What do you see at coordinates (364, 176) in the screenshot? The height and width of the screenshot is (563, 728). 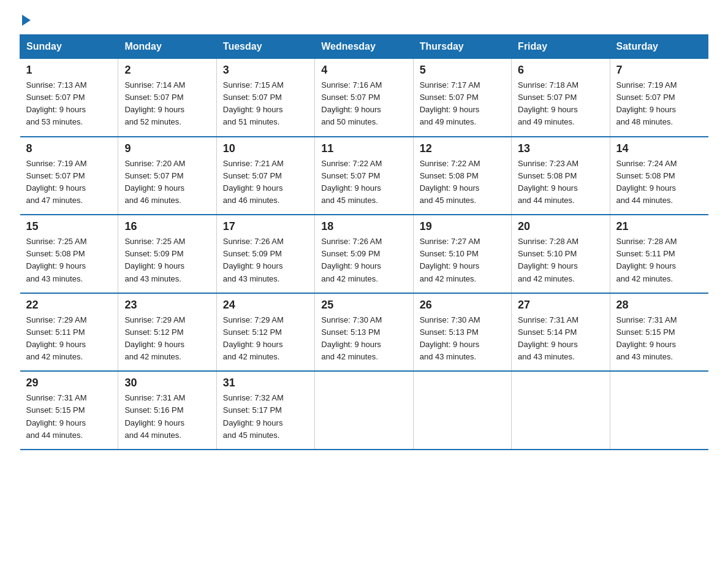 I see `calendar-cell: 11 Sunrise: 7:22 AM Sunset: 5:07 PM Dayl…` at bounding box center [364, 176].